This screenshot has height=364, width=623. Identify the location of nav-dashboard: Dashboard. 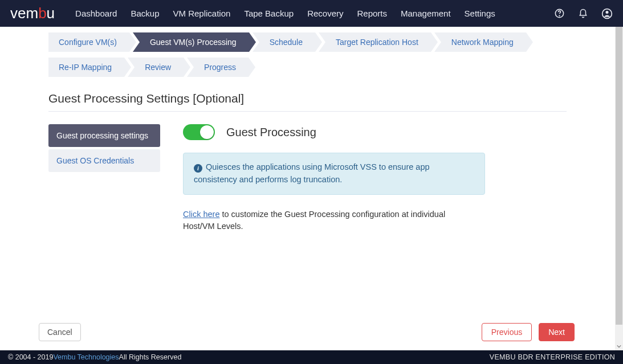
(96, 14).